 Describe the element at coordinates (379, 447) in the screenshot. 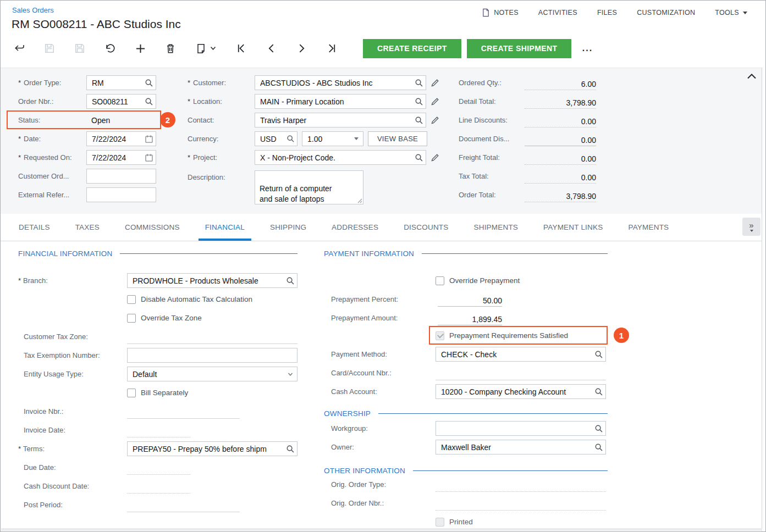

I see `owner-label: Owner:` at that location.